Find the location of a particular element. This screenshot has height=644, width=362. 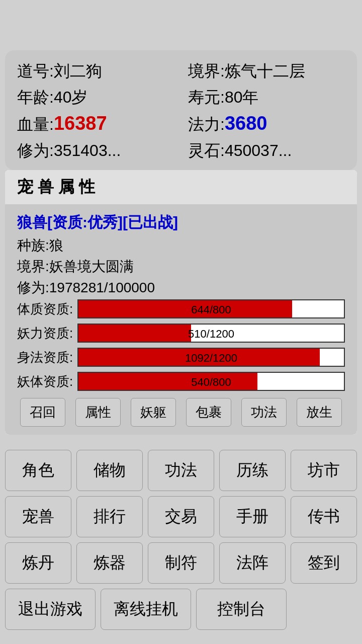

menu-button: 坊市 is located at coordinates (324, 470).